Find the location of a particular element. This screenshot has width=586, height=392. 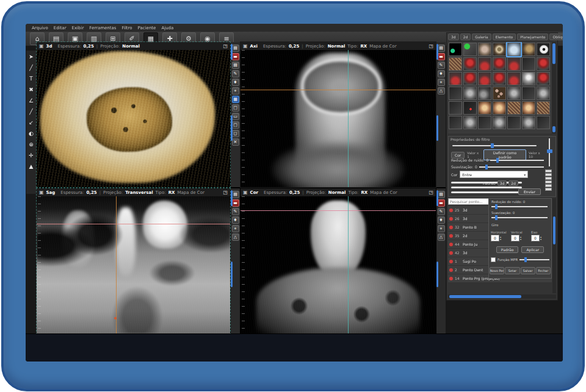

menu-ferramentas: Ferramentas is located at coordinates (103, 28).